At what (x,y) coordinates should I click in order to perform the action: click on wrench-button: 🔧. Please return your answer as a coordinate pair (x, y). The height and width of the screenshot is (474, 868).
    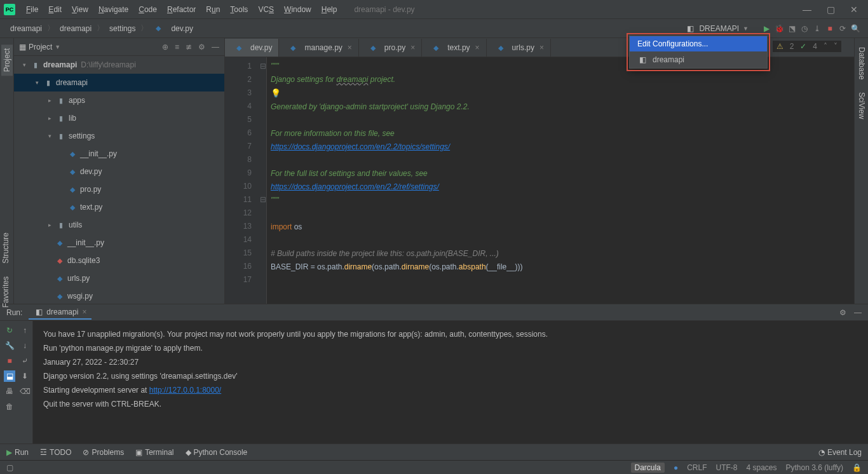
    Looking at the image, I should click on (10, 346).